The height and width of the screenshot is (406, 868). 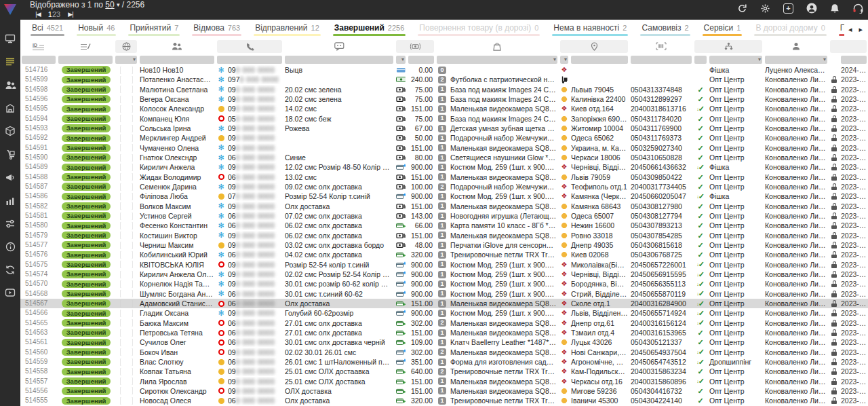 I want to click on tracking-number: 0504307854285, so click(x=661, y=236).